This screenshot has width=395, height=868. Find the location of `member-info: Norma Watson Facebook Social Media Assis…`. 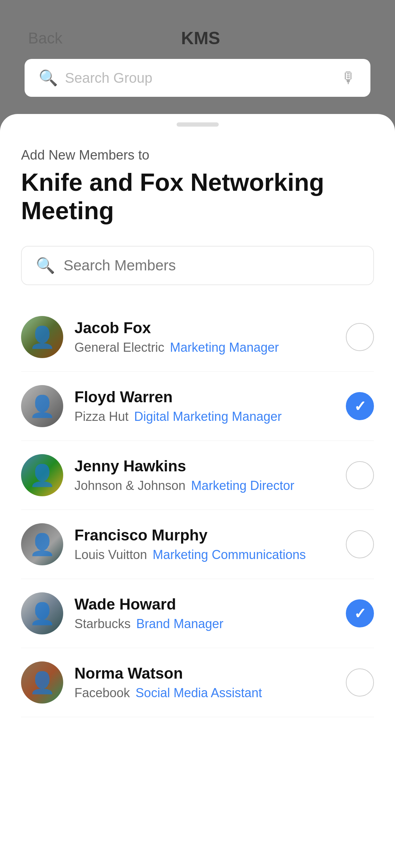

member-info: Norma Watson Facebook Social Media Assis… is located at coordinates (204, 682).